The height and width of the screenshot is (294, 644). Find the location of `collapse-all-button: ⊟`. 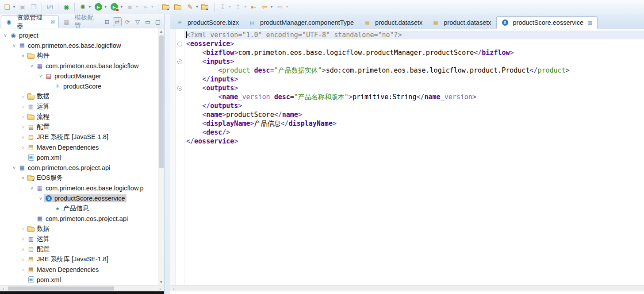

collapse-all-button: ⊟ is located at coordinates (107, 22).